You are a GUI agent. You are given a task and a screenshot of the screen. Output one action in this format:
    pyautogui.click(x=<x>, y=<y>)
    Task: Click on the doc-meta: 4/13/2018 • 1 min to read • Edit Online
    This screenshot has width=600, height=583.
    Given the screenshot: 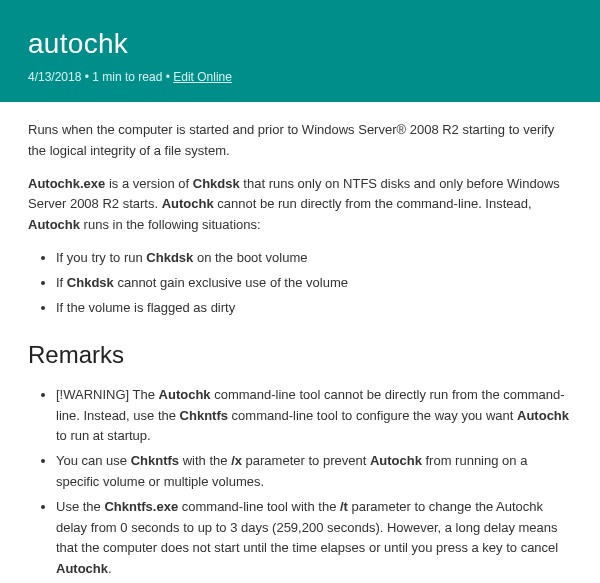 What is the action you would take?
    pyautogui.click(x=300, y=77)
    